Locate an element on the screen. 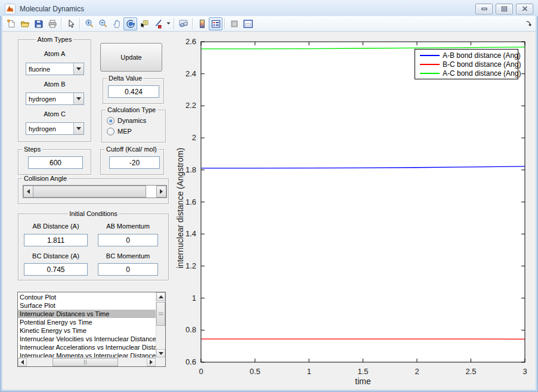  thumb-grip is located at coordinates (85, 362).